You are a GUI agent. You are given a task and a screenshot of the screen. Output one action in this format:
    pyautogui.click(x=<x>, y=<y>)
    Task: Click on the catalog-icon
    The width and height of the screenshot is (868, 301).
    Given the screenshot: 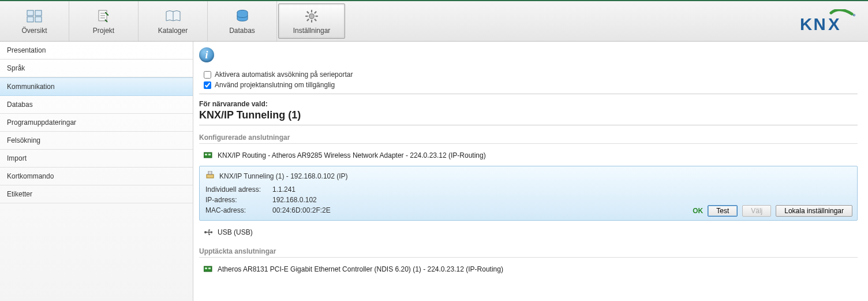 What is the action you would take?
    pyautogui.click(x=173, y=16)
    